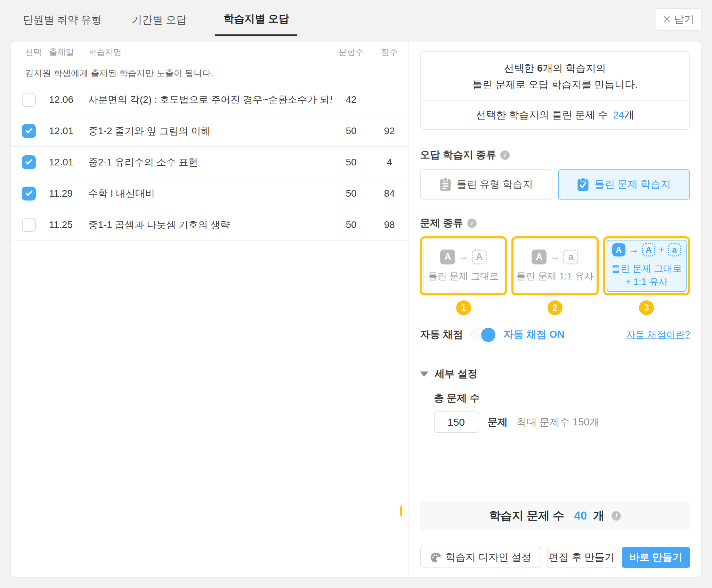  I want to click on total-problems-row: 문제 최대 문제수 150개, so click(562, 422).